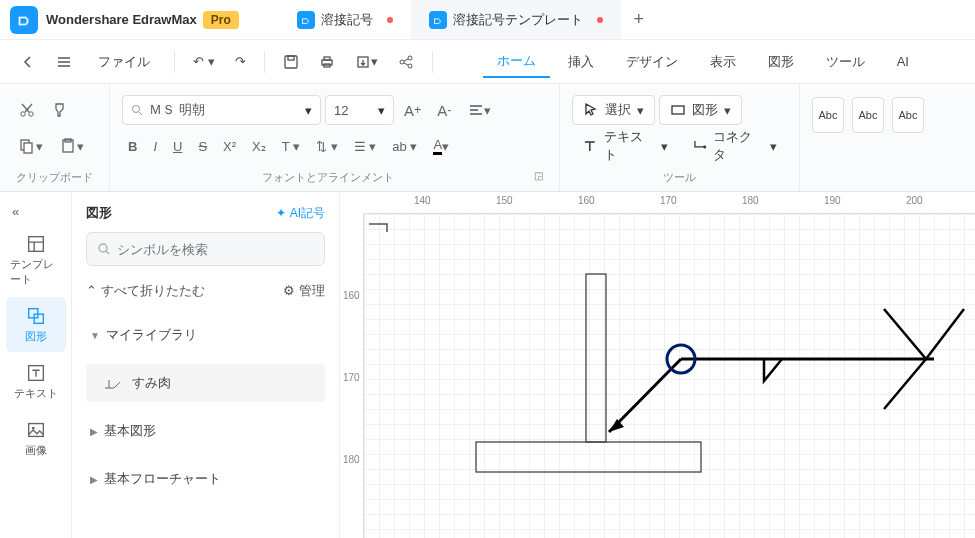  Describe the element at coordinates (36, 382) in the screenshot. I see `sidebar-item-text: テキスト` at that location.